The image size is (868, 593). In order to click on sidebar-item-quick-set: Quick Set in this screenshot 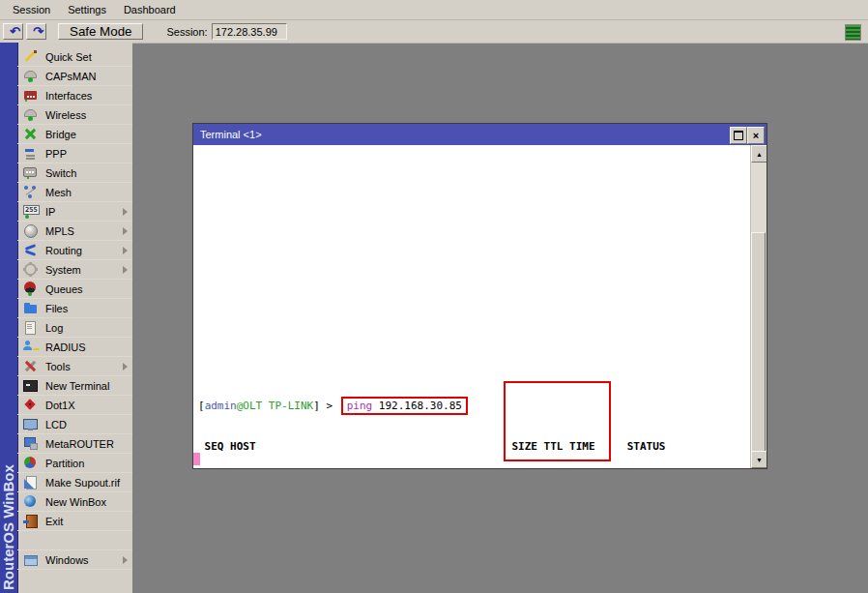, I will do `click(75, 57)`.